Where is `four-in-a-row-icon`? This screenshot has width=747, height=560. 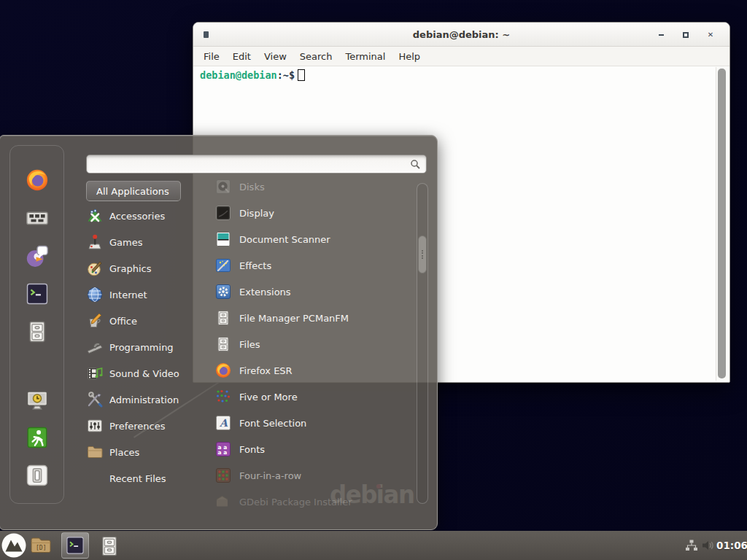
four-in-a-row-icon is located at coordinates (223, 475).